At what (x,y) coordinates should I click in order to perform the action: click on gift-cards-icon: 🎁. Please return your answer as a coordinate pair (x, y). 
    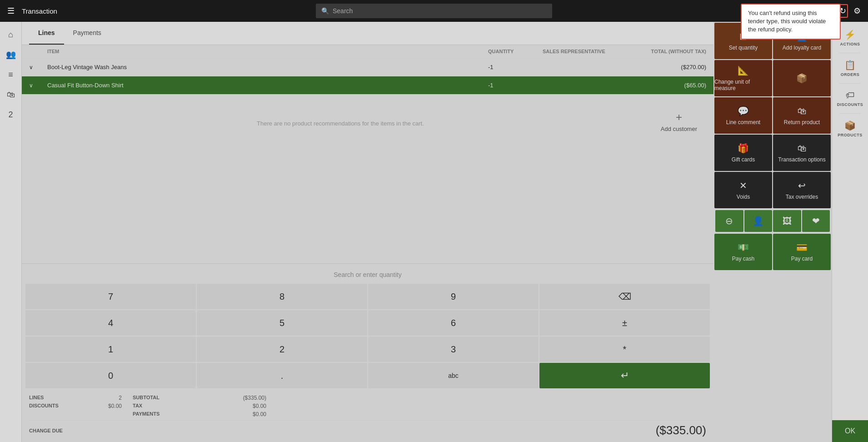
    Looking at the image, I should click on (743, 148).